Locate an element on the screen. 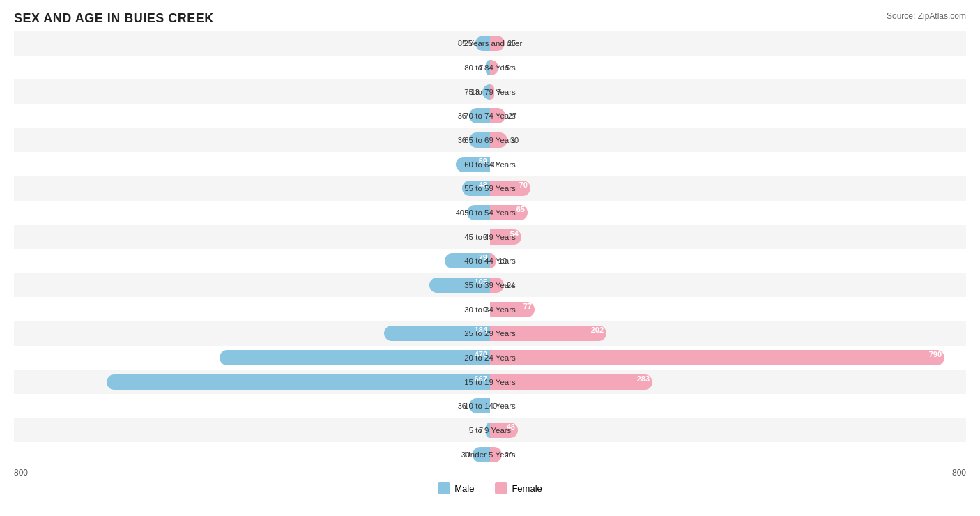 This screenshot has height=516, width=980. female-side: 54 is located at coordinates (728, 237).